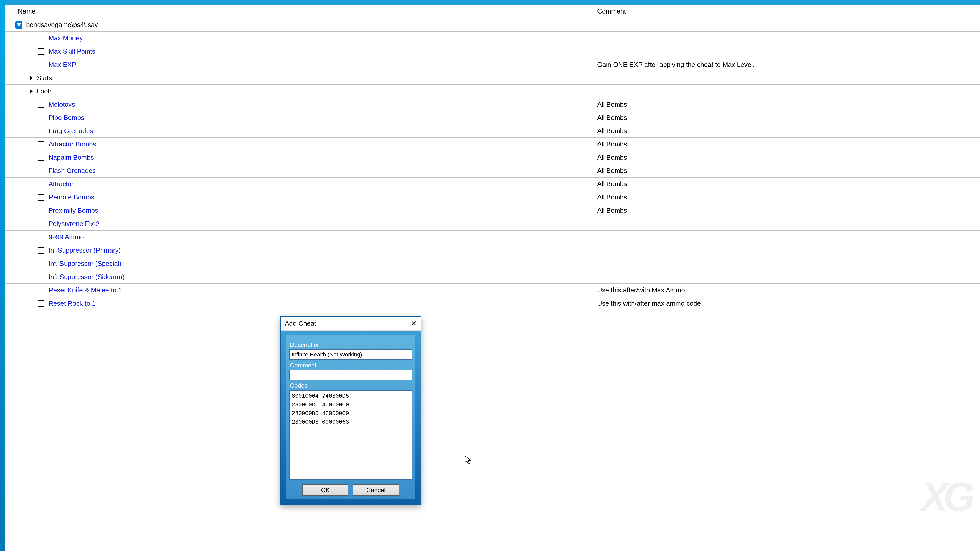 This screenshot has height=551, width=980. I want to click on table-row: Inf. Suppressor (Special), so click(492, 264).